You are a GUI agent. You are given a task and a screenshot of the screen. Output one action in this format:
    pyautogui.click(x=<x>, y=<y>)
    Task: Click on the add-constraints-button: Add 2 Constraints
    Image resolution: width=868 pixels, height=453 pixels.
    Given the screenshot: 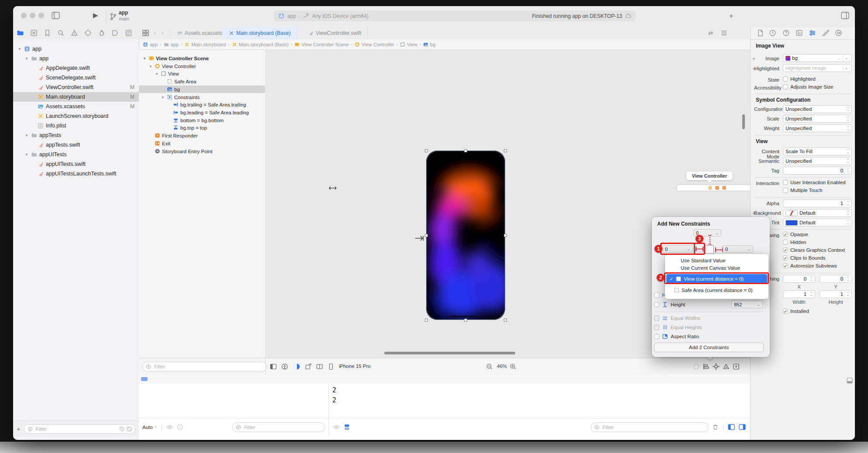 What is the action you would take?
    pyautogui.click(x=709, y=347)
    